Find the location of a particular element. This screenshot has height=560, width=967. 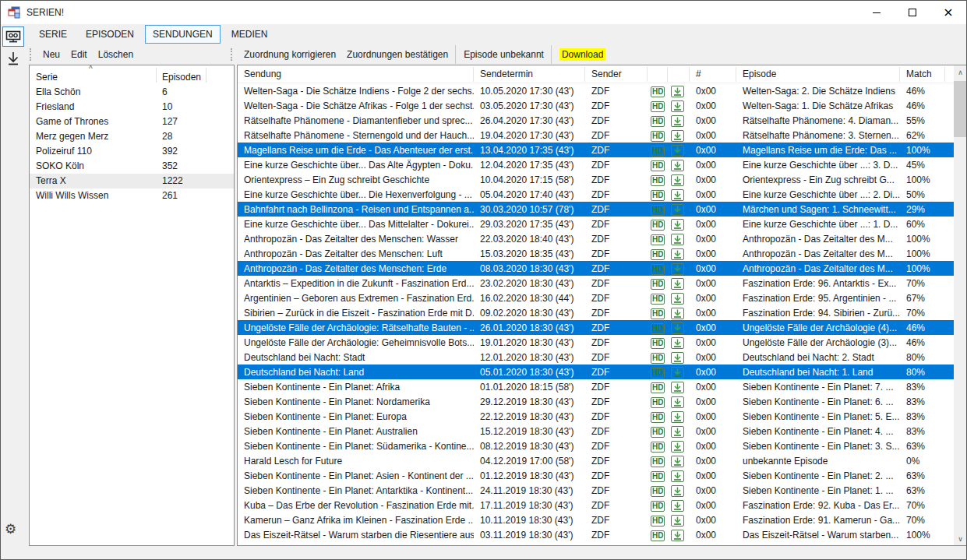

sendung-row: Ungelöste Fälle der Archäologie: Rätselh… is located at coordinates (595, 327).